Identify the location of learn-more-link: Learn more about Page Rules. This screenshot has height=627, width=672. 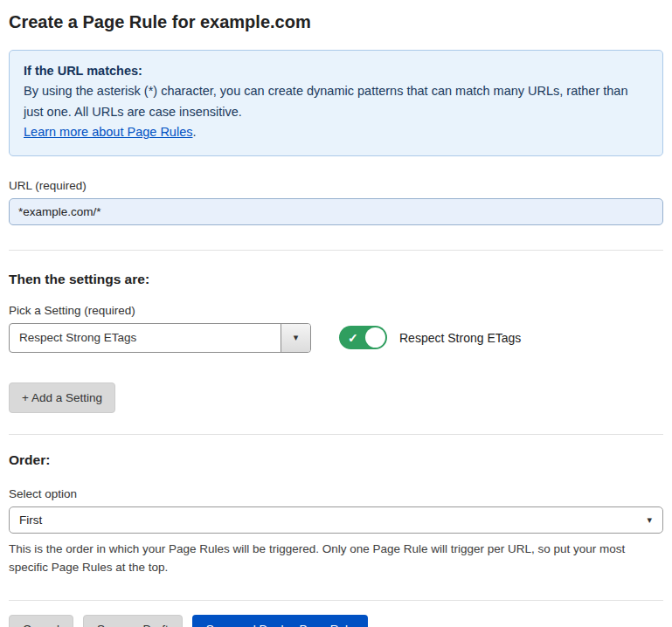
(108, 132).